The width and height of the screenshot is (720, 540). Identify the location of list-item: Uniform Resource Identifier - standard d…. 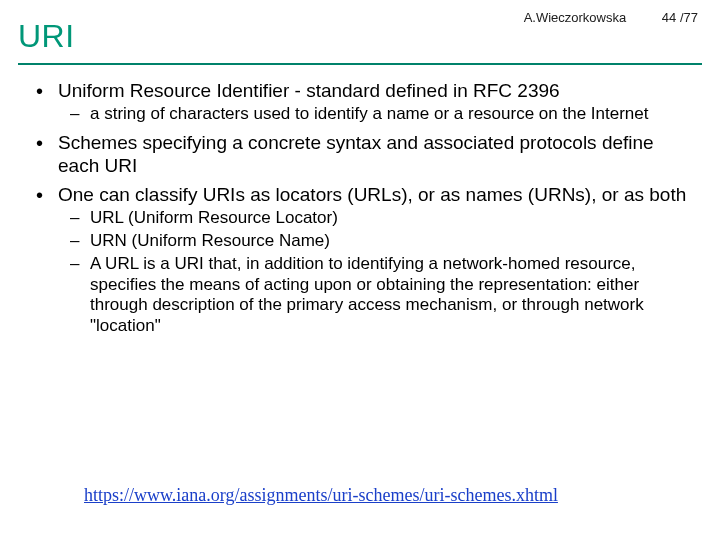
(375, 102).